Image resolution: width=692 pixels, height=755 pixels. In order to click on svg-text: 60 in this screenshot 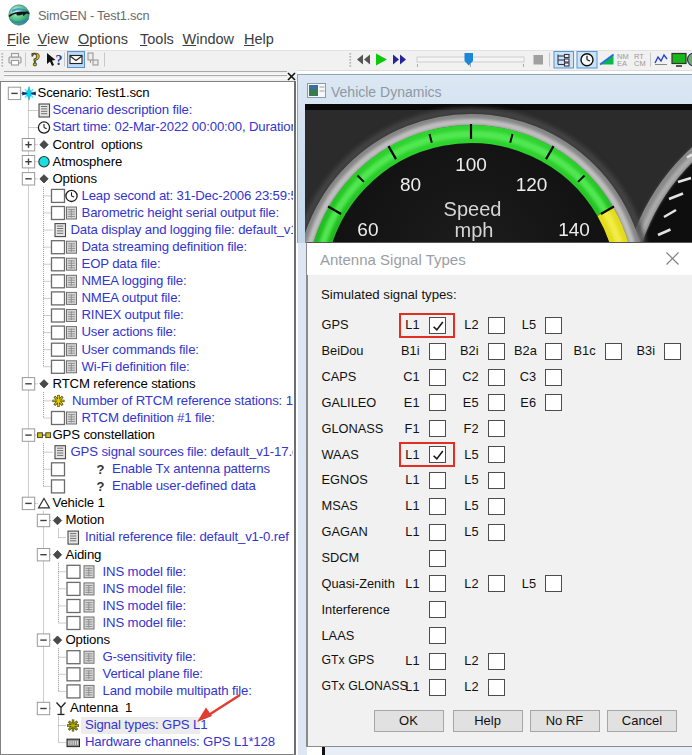, I will do `click(368, 230)`.